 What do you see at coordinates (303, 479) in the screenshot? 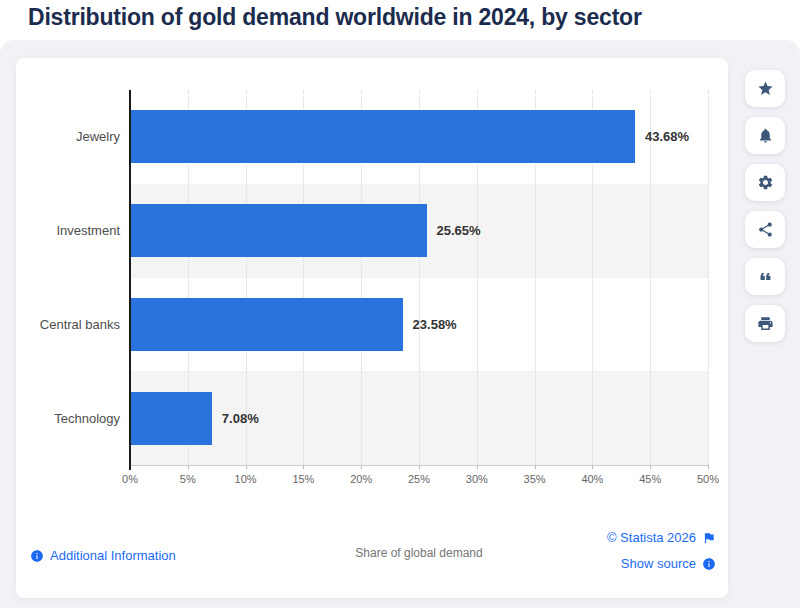
I see `x-tick-label: 15%` at bounding box center [303, 479].